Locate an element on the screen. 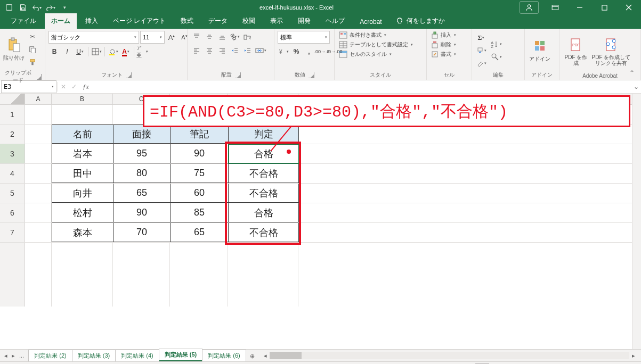 The width and height of the screenshot is (641, 364). cell-B3: 岩本 is located at coordinates (83, 154).